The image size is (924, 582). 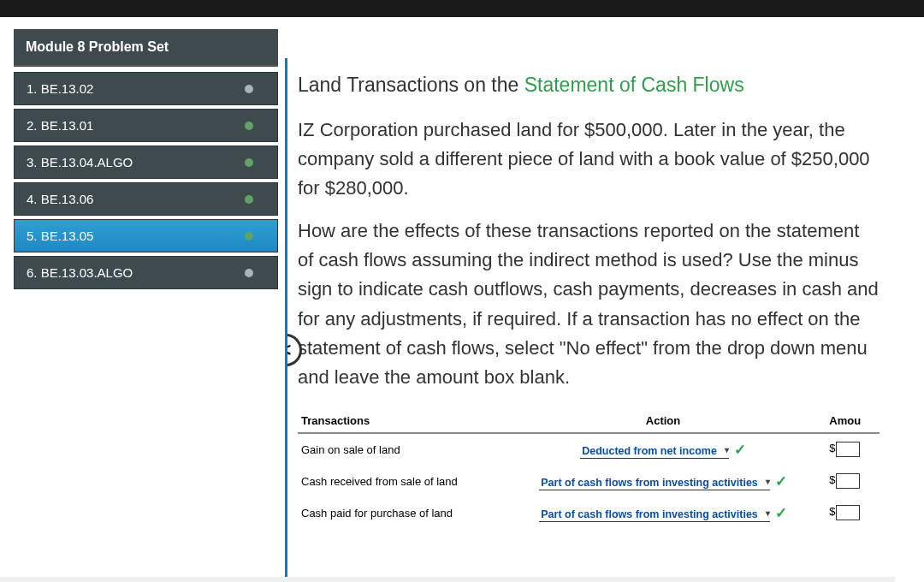 What do you see at coordinates (654, 452) in the screenshot?
I see `action-select: Deducted from net income` at bounding box center [654, 452].